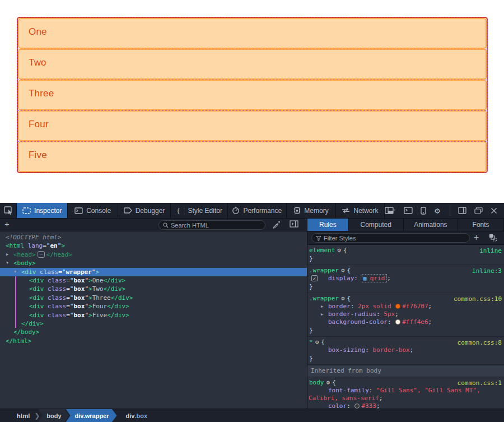 This screenshot has width=504, height=422. Describe the element at coordinates (405, 350) in the screenshot. I see `css-declaration: box-sizing: border-box;` at that location.